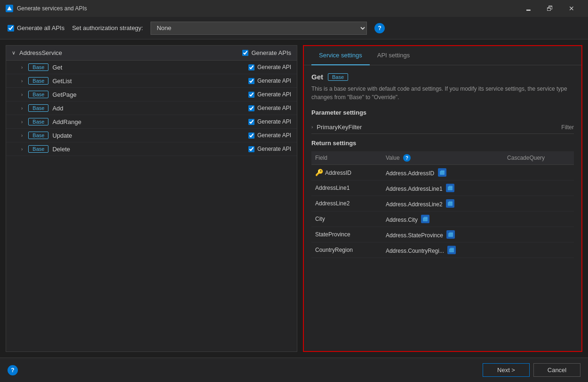 The image size is (588, 382). I want to click on return-table: Field Value ? CascadeQuery, so click(443, 205).